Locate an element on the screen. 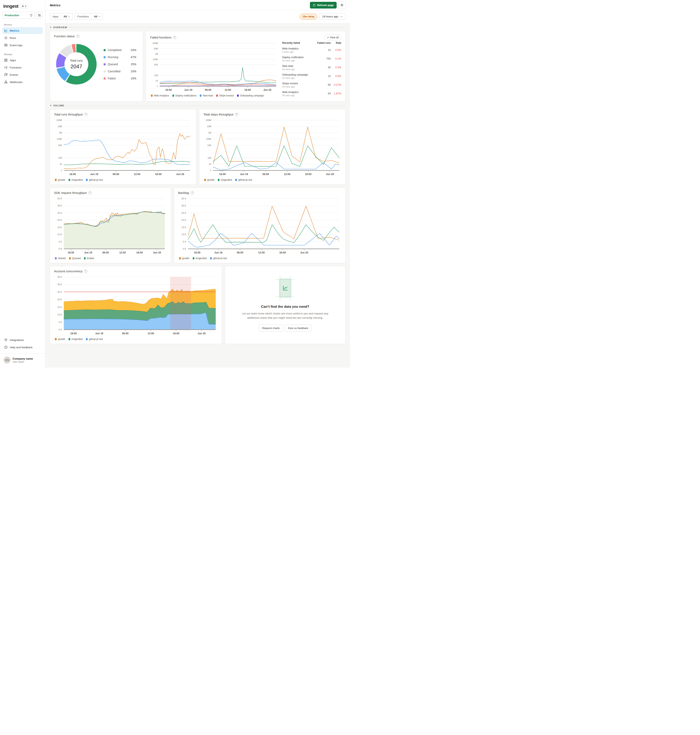 Image resolution: width=700 pixels, height=735 pixels. legend-label: growth is located at coordinates (62, 339).